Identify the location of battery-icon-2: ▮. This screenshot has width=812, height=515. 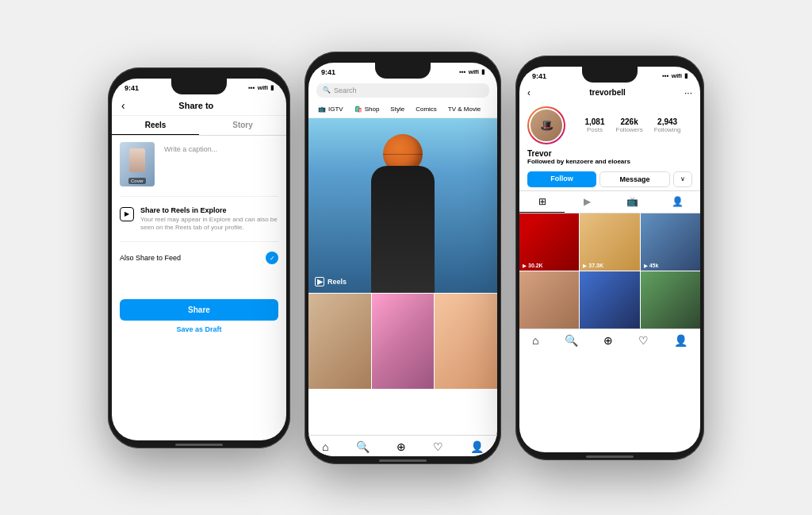
(483, 71).